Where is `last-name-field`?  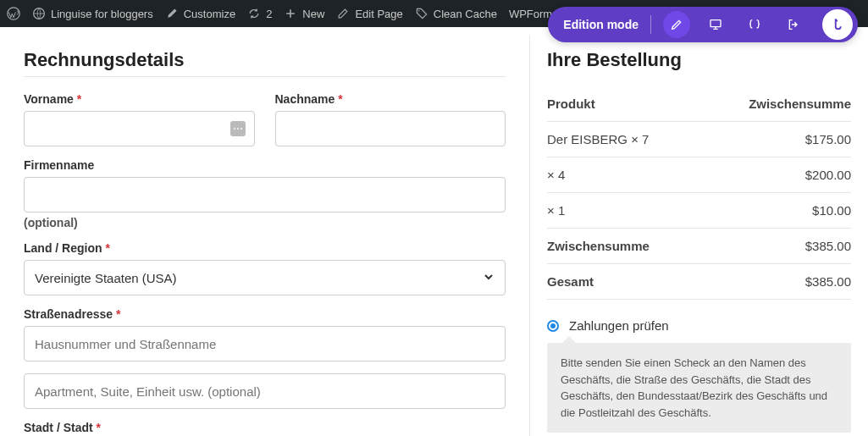 last-name-field is located at coordinates (391, 129).